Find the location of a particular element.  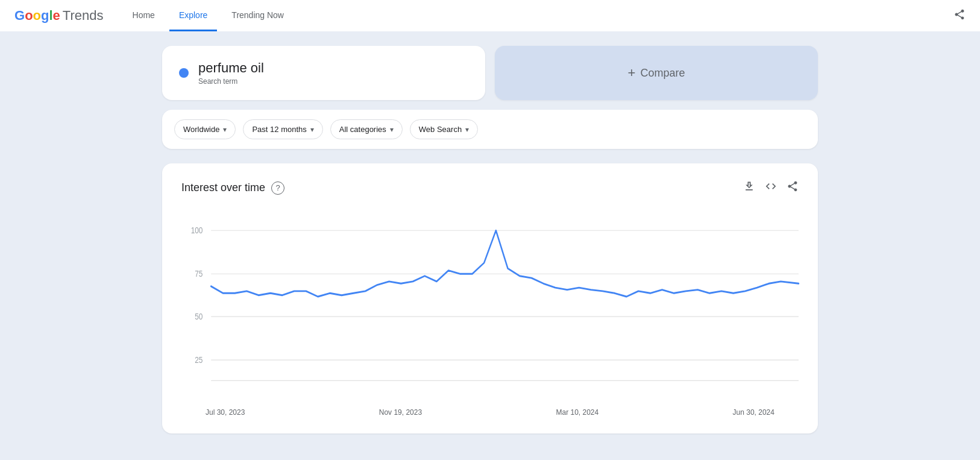

location-filter: Worldwide ▾ is located at coordinates (205, 129).